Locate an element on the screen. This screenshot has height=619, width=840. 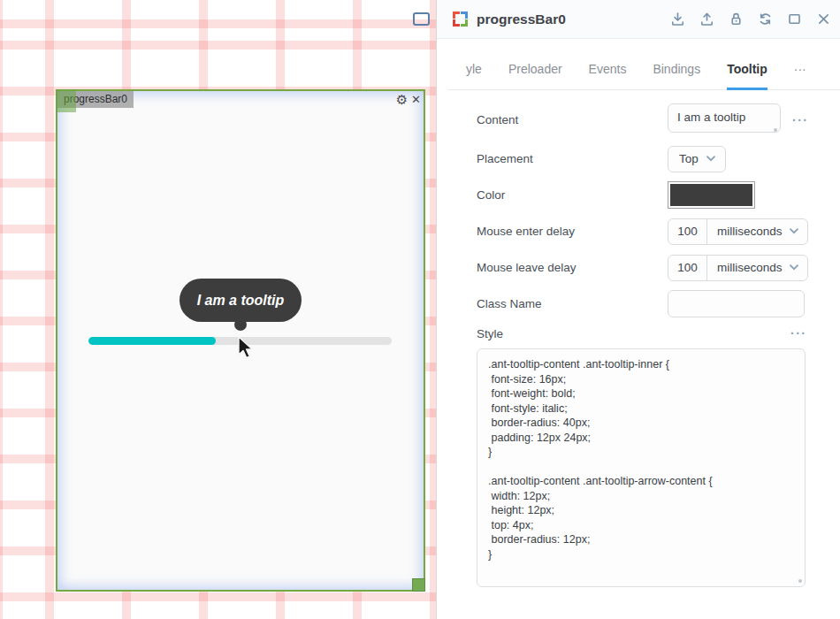
placement-label: Placement is located at coordinates (572, 159).